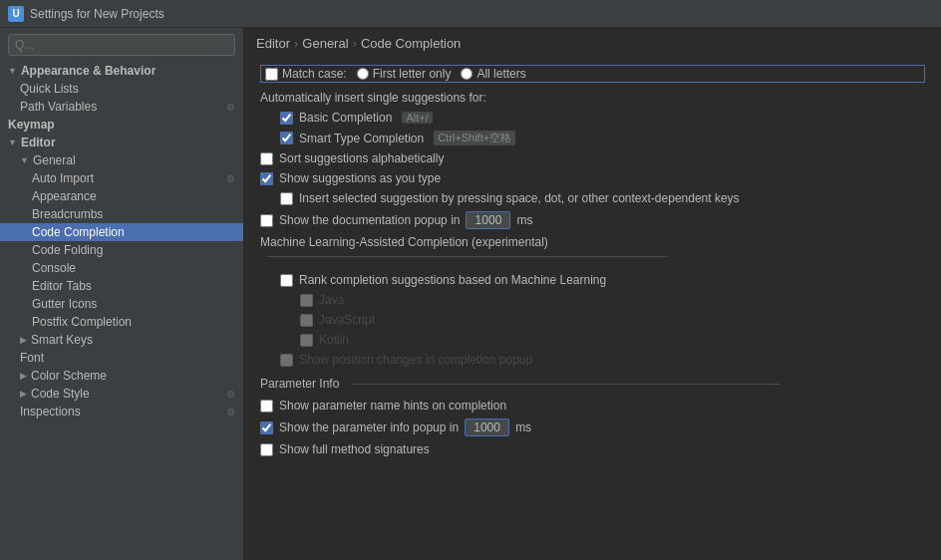 Image resolution: width=941 pixels, height=560 pixels. I want to click on breadcrumb-current: Code Completion, so click(411, 44).